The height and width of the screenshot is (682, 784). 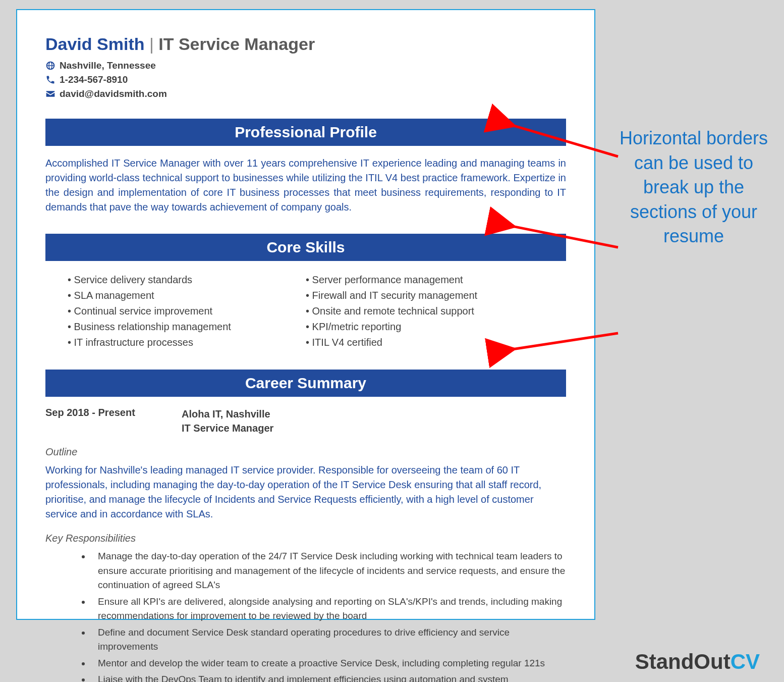 What do you see at coordinates (50, 94) in the screenshot?
I see `email-icon` at bounding box center [50, 94].